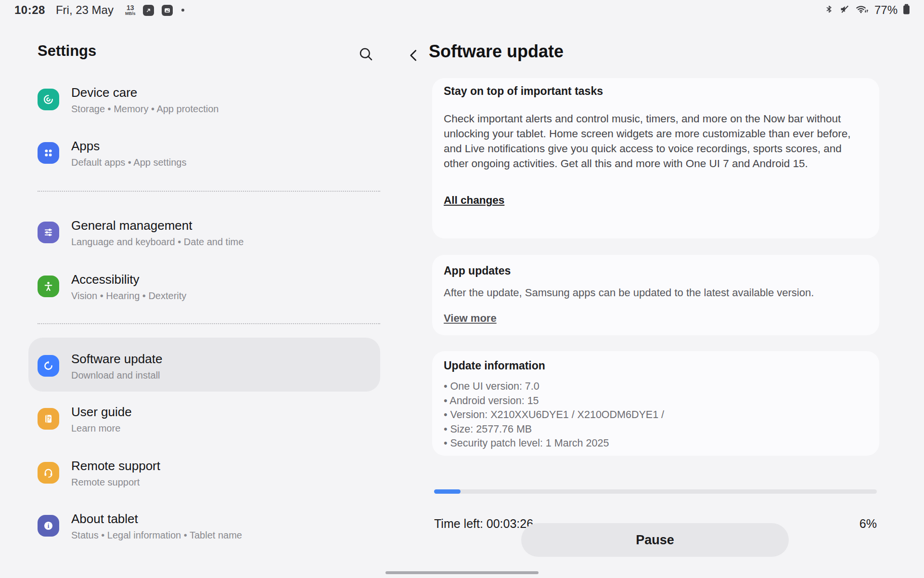 The image size is (924, 578). I want to click on item-sublabel: Vision • Hearing • Dexterity, so click(129, 296).